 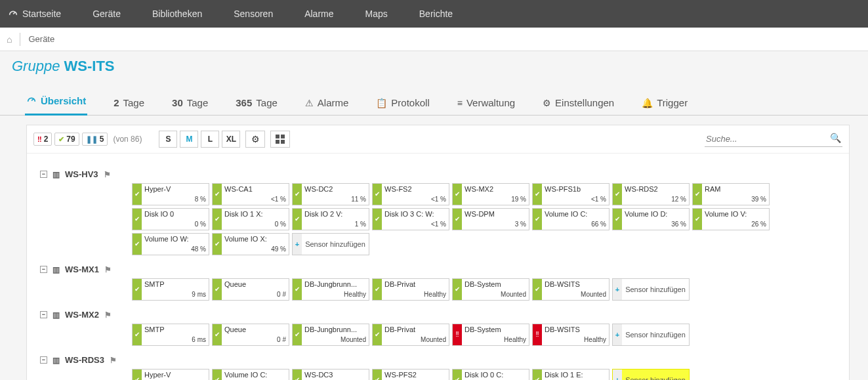 What do you see at coordinates (255, 224) in the screenshot?
I see `sensor-value: 0 %` at bounding box center [255, 224].